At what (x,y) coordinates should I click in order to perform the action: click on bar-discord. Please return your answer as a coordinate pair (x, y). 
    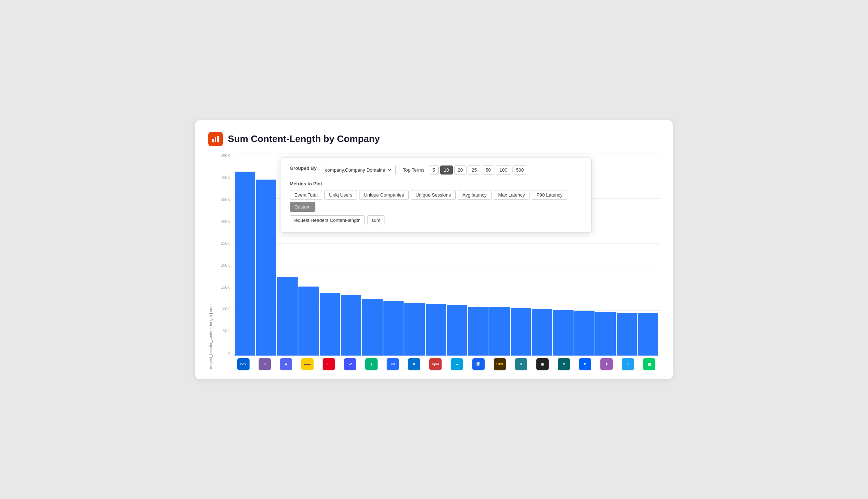
    Looking at the image, I should click on (648, 334).